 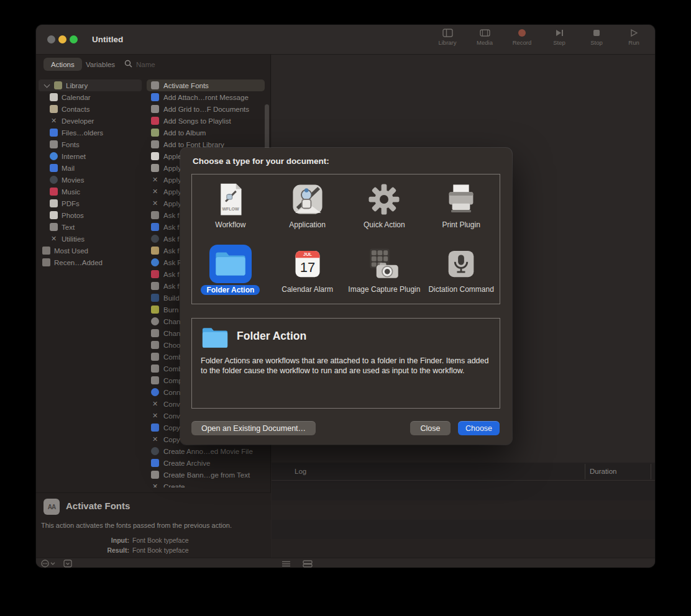 I want to click on run-options-menu-icon, so click(x=49, y=563).